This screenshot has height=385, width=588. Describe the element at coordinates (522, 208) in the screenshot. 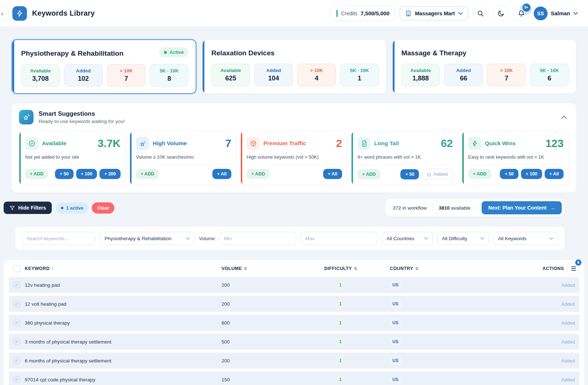

I see `next-plan-content-button: Next: Plan Your Content →` at that location.